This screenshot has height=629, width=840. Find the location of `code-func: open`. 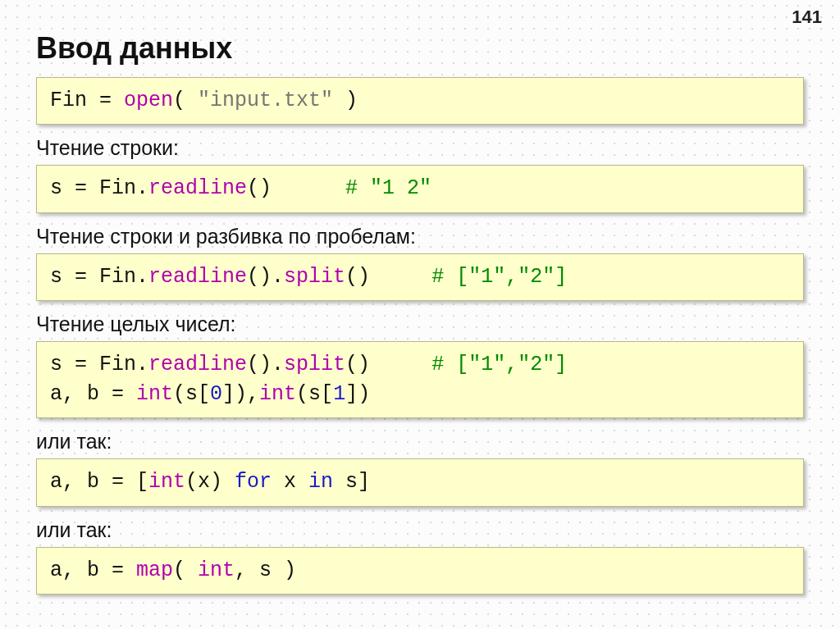

code-func: open is located at coordinates (148, 100).